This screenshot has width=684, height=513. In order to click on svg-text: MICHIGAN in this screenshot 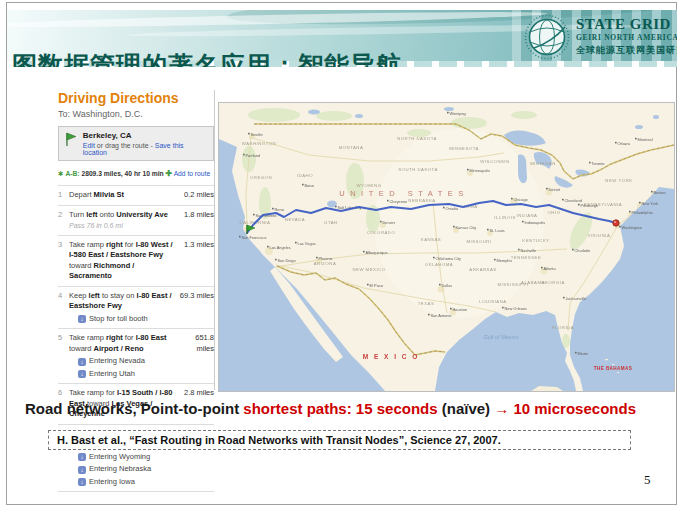, I will do `click(543, 164)`.